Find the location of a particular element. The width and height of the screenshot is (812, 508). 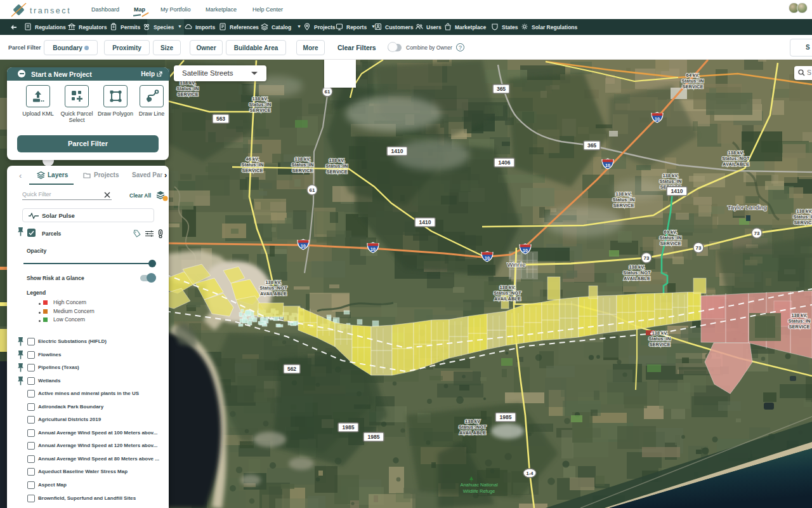

svg-text: 1-4 is located at coordinates (530, 474).